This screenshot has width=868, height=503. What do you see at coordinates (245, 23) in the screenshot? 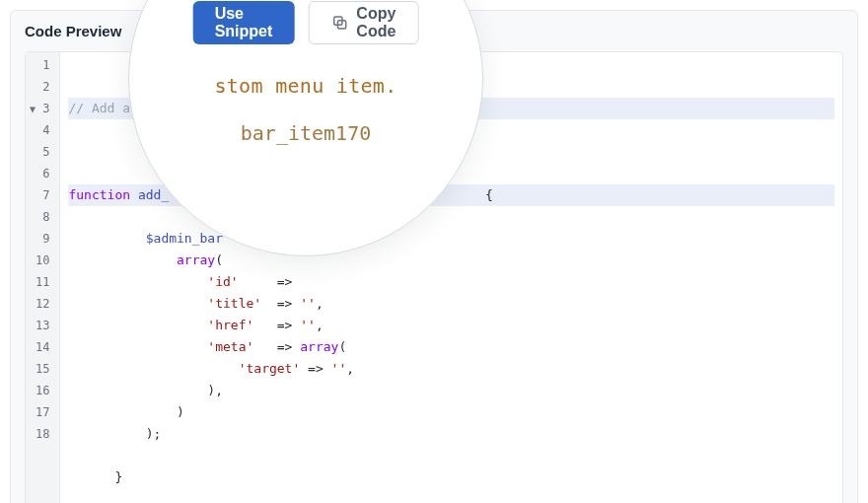
I see `button-label: Use Snippet` at bounding box center [245, 23].